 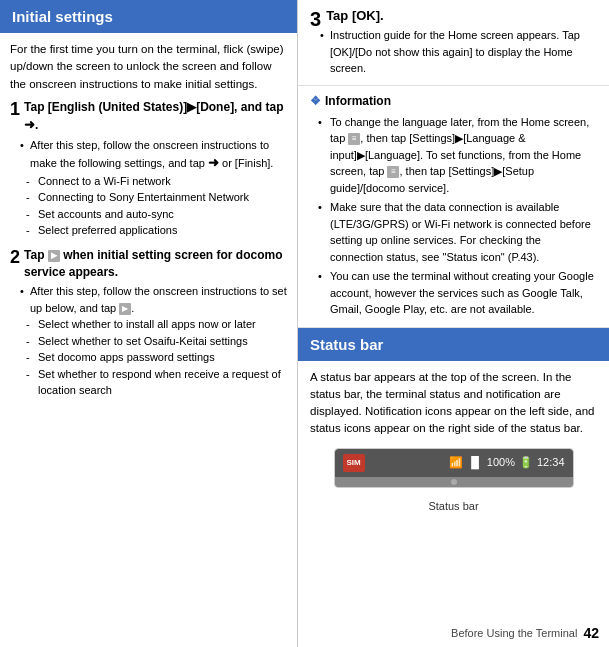 I want to click on intro-text: For the first time you turn on the termi…, so click(x=148, y=67).